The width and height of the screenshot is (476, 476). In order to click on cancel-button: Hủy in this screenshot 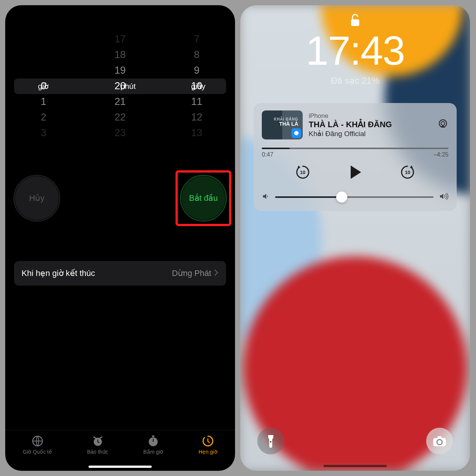, I will do `click(37, 198)`.